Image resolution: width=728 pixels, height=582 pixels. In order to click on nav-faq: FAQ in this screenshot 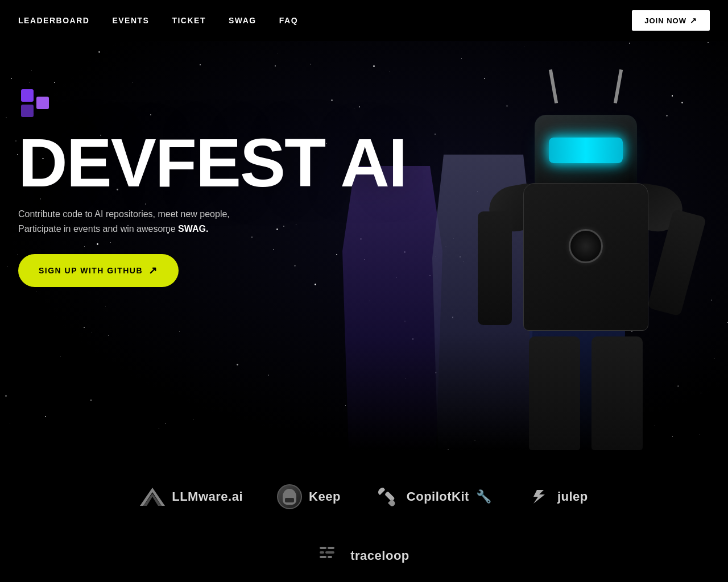, I will do `click(289, 20)`.